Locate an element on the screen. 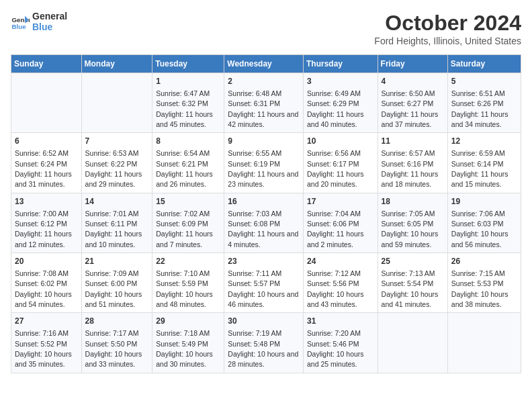  page-title: October 2024 is located at coordinates (447, 23).